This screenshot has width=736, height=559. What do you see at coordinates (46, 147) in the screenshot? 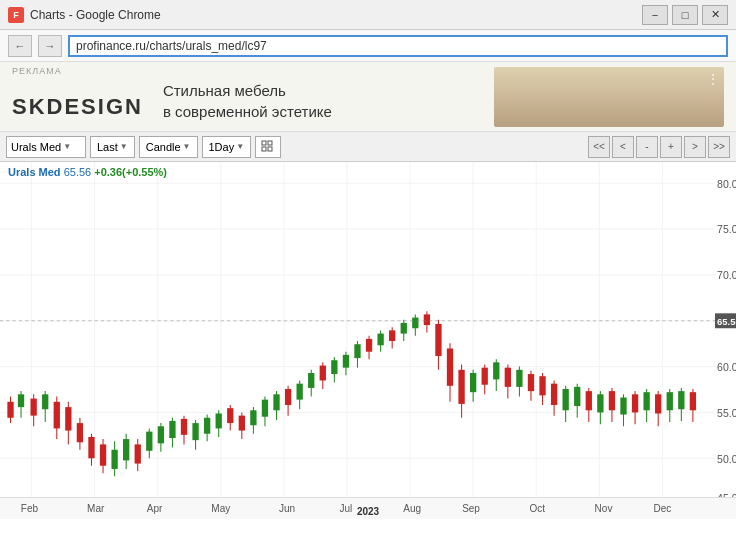
I see `symbol-select: Urals Med ▼` at bounding box center [46, 147].